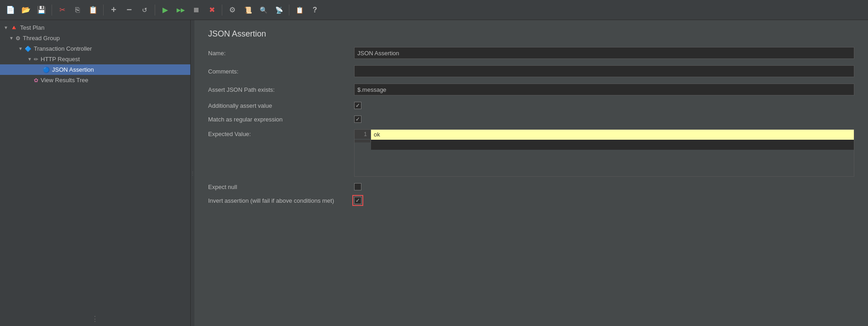  What do you see at coordinates (62, 10) in the screenshot?
I see `cut-btn: ✂` at bounding box center [62, 10].